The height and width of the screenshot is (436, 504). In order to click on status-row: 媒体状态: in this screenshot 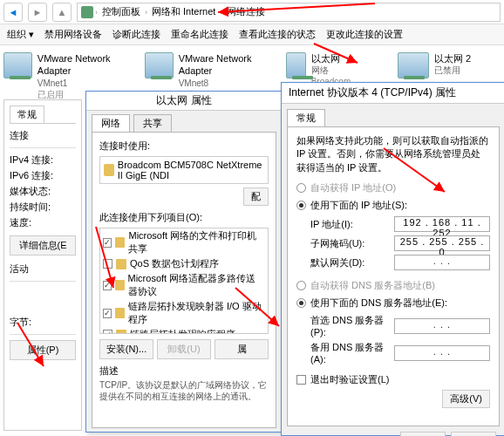, I will do `click(43, 192)`.